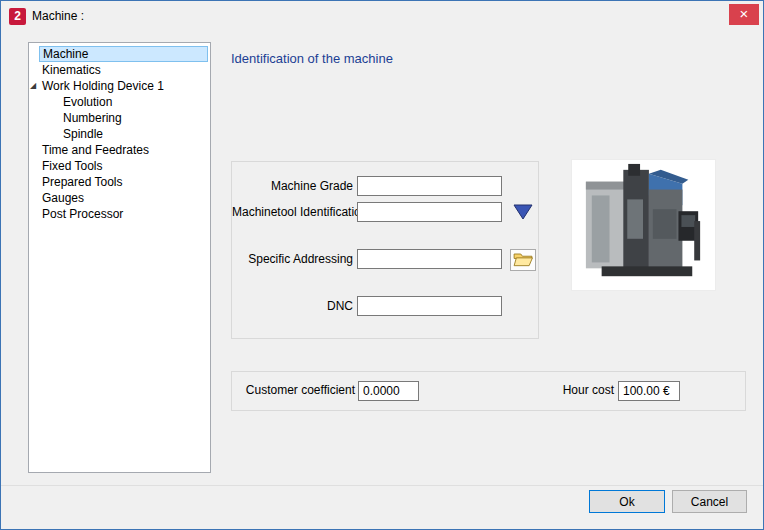  Describe the element at coordinates (627, 502) in the screenshot. I see `ok-button: Ok` at that location.